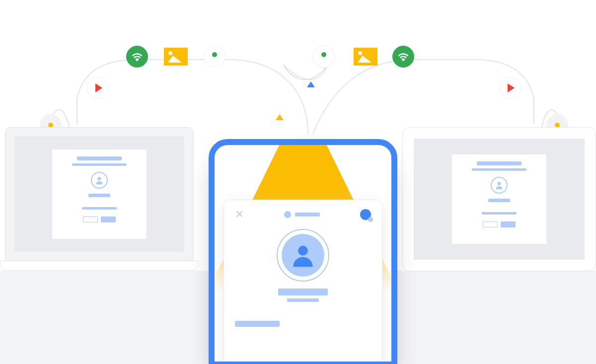 The image size is (596, 364). What do you see at coordinates (239, 215) in the screenshot?
I see `close-icon: ✕` at bounding box center [239, 215].